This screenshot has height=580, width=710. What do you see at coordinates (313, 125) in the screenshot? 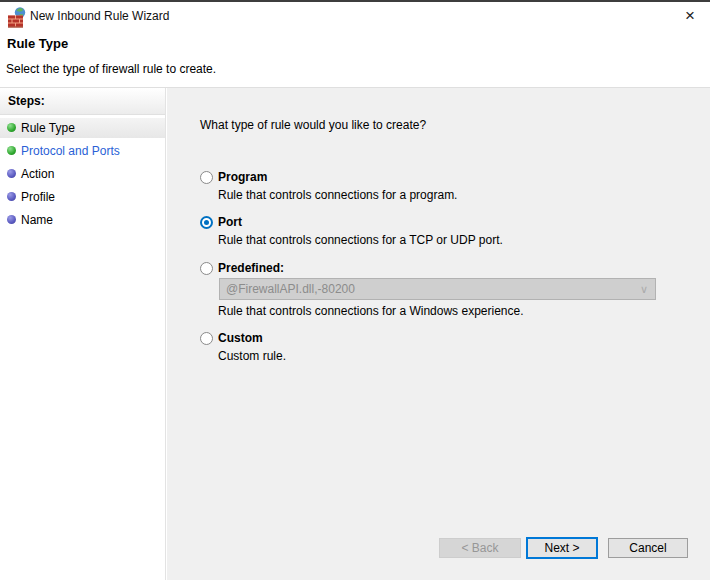
I see `question-text: What type of rule would you like to crea…` at bounding box center [313, 125].